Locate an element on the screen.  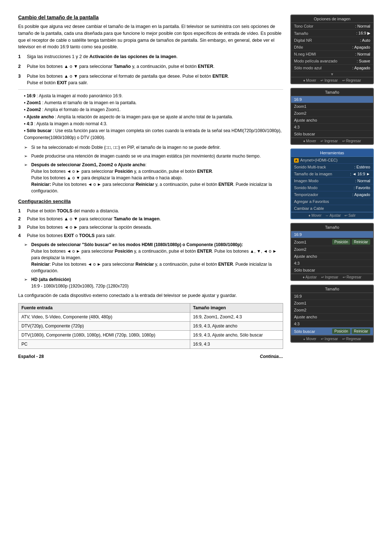
panel2-footer-mover: ♦ Mover is located at coordinates (310, 141).